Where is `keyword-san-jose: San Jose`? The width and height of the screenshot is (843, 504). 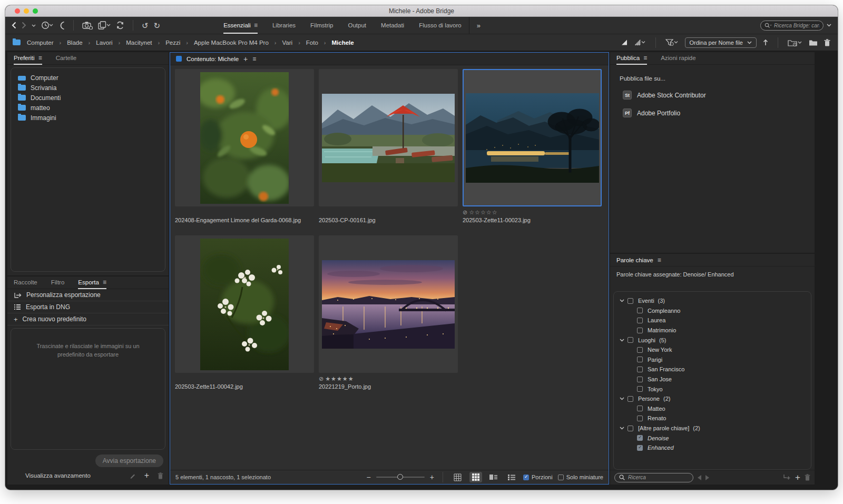 keyword-san-jose: San Jose is located at coordinates (712, 379).